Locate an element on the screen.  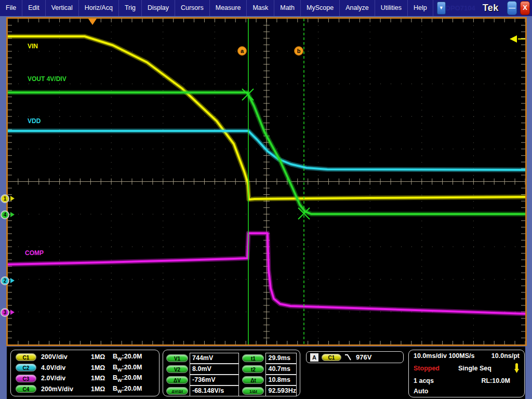
menu-item-cursors: Cursors is located at coordinates (192, 8).